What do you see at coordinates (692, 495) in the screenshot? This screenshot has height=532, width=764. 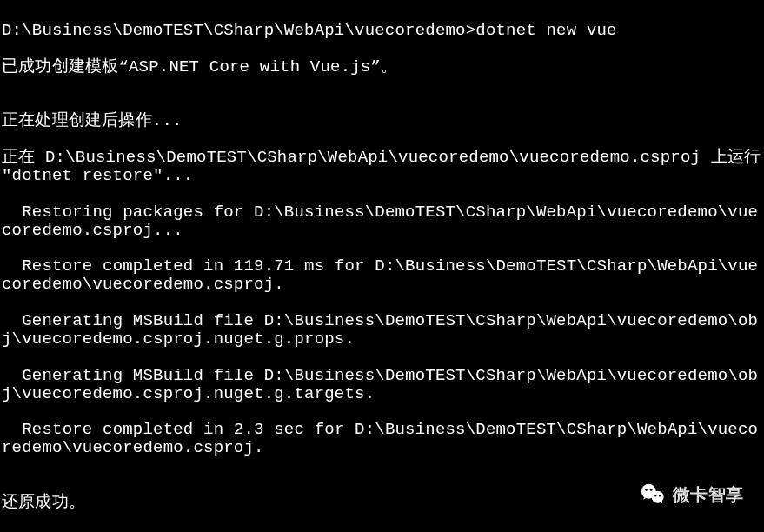 I see `watermark: 微卡智享` at bounding box center [692, 495].